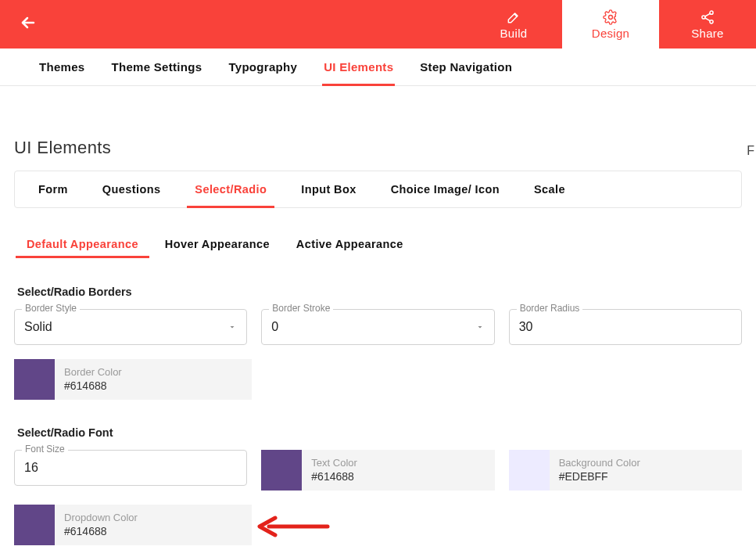 The width and height of the screenshot is (756, 557). I want to click on section-title-borders: Select/Radio Borders, so click(380, 292).